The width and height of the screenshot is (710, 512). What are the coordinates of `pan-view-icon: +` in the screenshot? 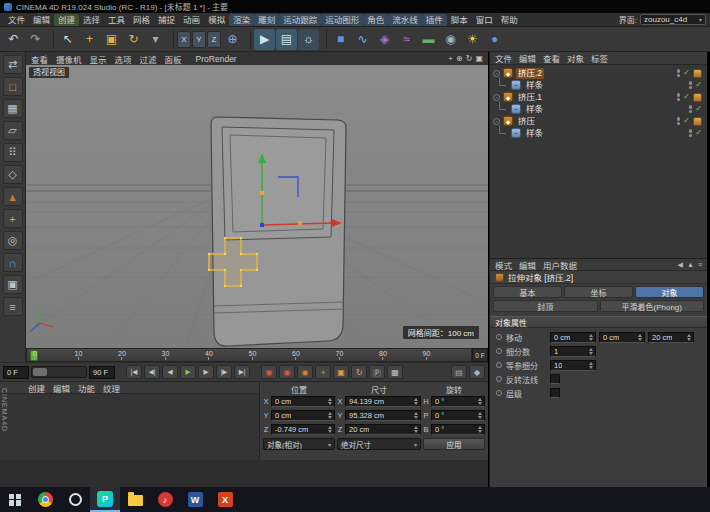 It's located at (450, 58).